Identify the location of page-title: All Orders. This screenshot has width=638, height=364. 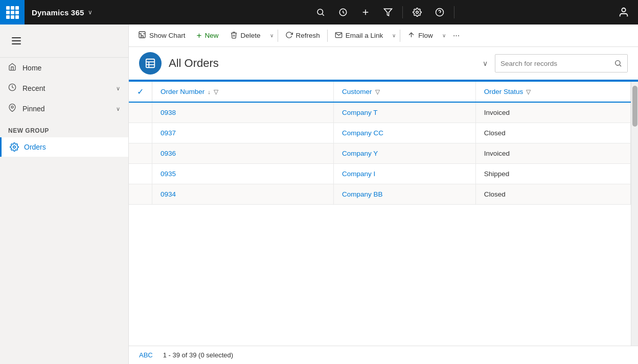
(322, 63).